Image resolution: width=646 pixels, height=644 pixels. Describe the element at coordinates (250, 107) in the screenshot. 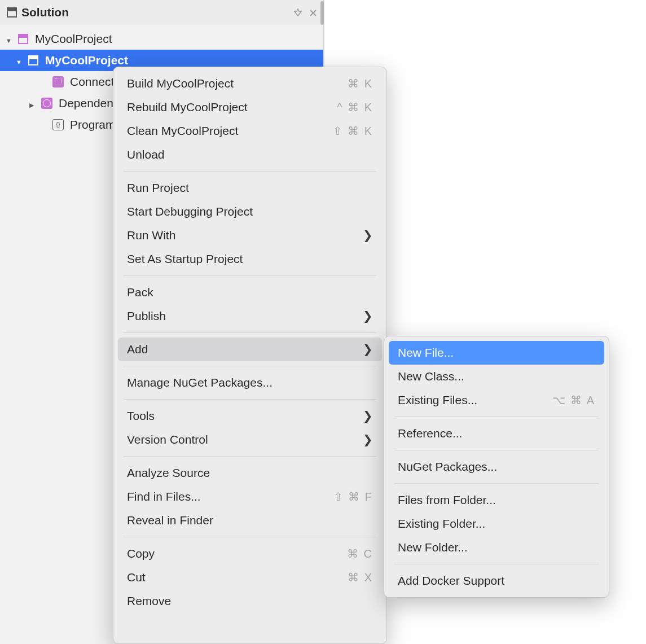

I see `menu-rebuild: Rebuild MyCoolProject ^ ⌘ K` at that location.